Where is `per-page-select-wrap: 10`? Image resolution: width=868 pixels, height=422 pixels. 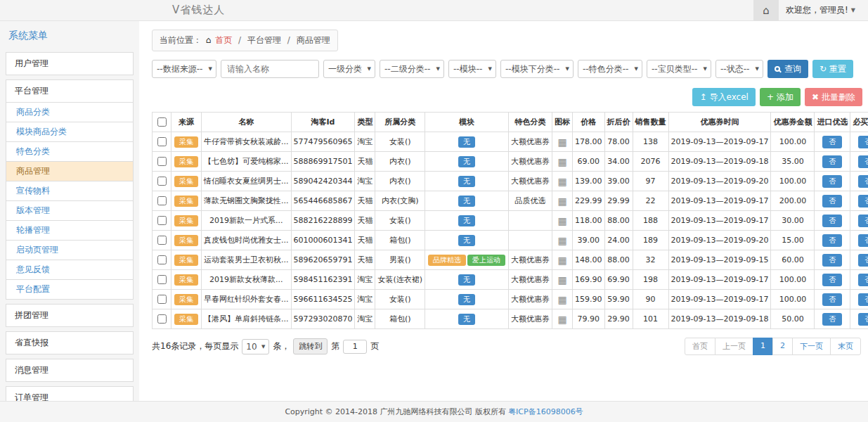 per-page-select-wrap: 10 is located at coordinates (256, 347).